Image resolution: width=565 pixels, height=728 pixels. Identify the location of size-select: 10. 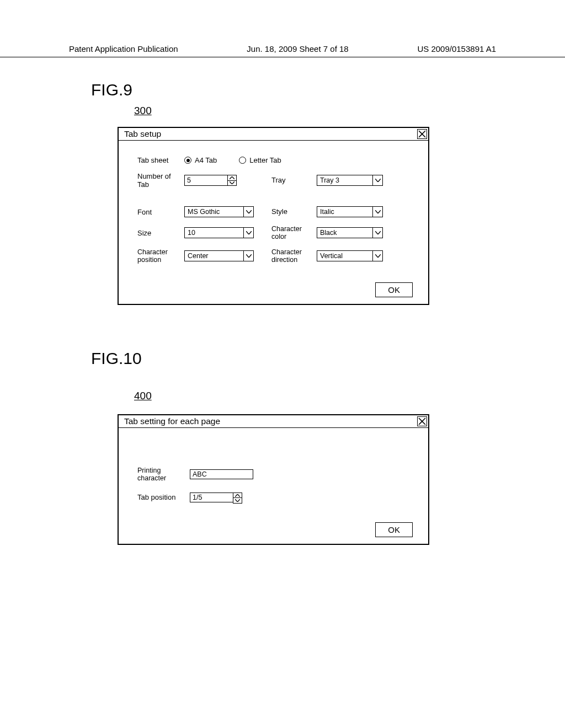
(219, 233).